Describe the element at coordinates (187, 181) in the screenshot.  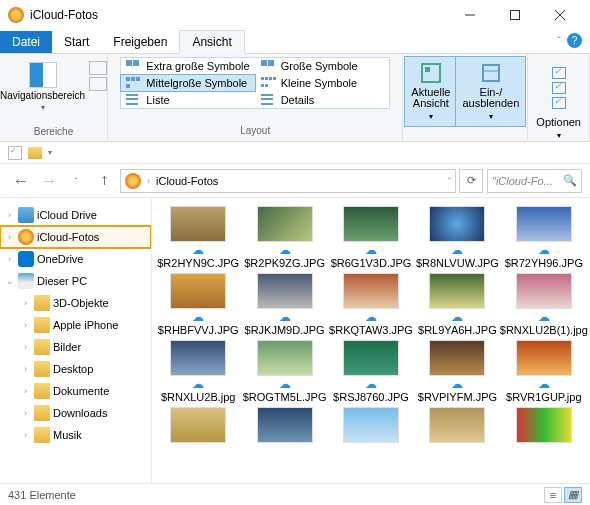
I see `breadcrumb: iCloud-Fotos` at that location.